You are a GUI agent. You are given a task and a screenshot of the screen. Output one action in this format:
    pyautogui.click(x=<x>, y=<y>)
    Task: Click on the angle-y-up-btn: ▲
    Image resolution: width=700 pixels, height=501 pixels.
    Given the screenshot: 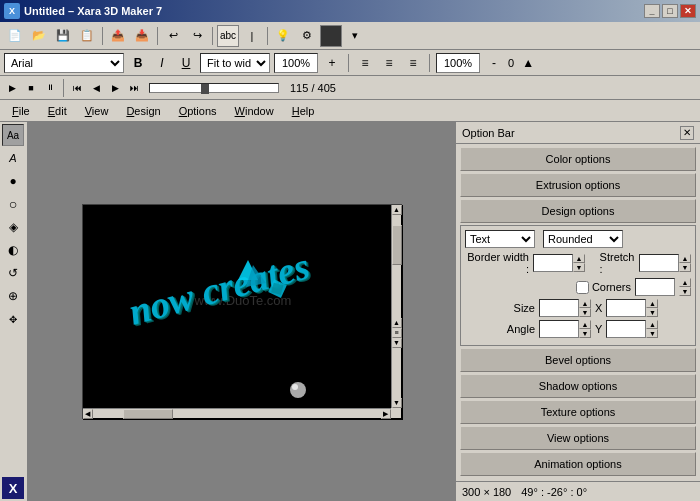 What is the action you would take?
    pyautogui.click(x=652, y=324)
    